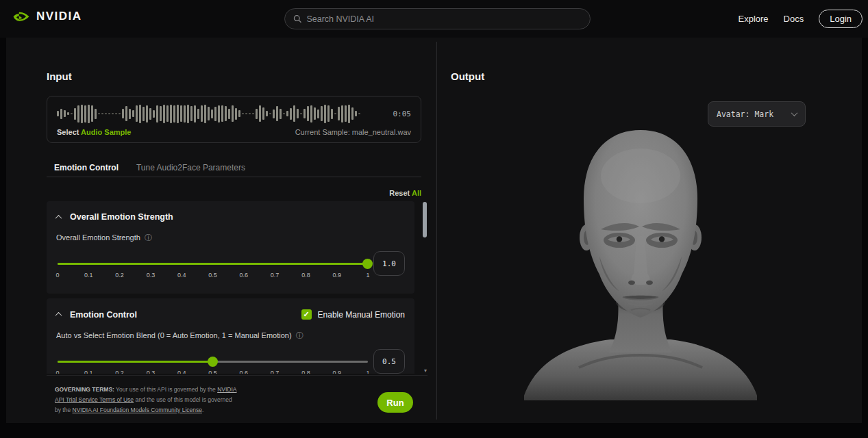  What do you see at coordinates (389, 263) in the screenshot?
I see `slider-value-box: 1.0` at bounding box center [389, 263].